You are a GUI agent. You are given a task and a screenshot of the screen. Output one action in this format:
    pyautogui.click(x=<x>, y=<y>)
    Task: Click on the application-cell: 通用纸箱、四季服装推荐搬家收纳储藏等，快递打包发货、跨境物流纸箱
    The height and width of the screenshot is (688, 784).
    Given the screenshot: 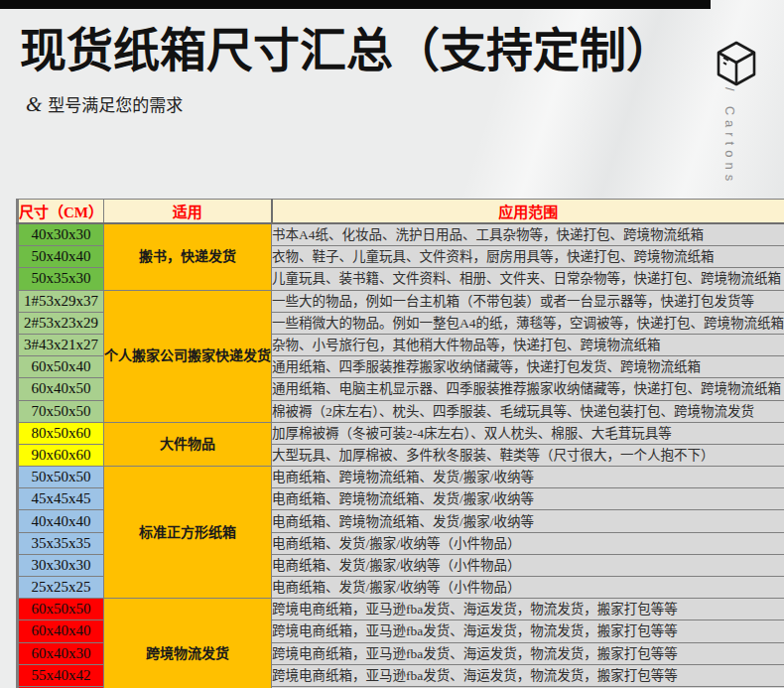 What is the action you would take?
    pyautogui.click(x=528, y=367)
    